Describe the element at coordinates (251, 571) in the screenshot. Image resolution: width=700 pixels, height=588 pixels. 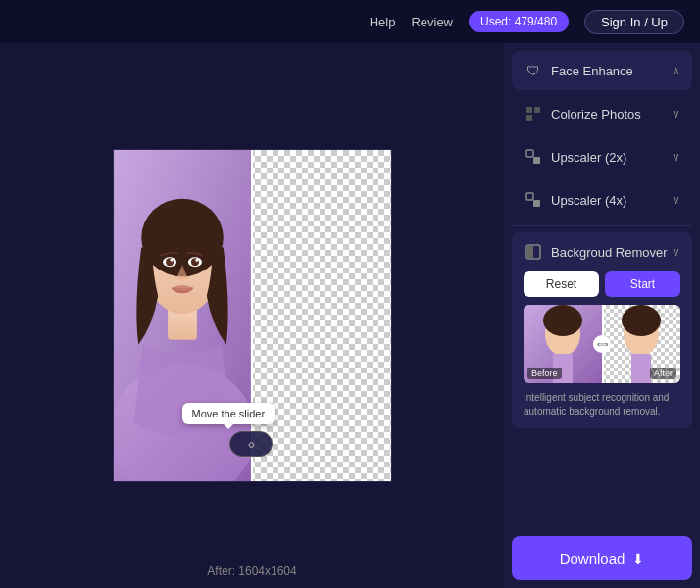
I see `canvas-info: After: 1604x1604` at that location.